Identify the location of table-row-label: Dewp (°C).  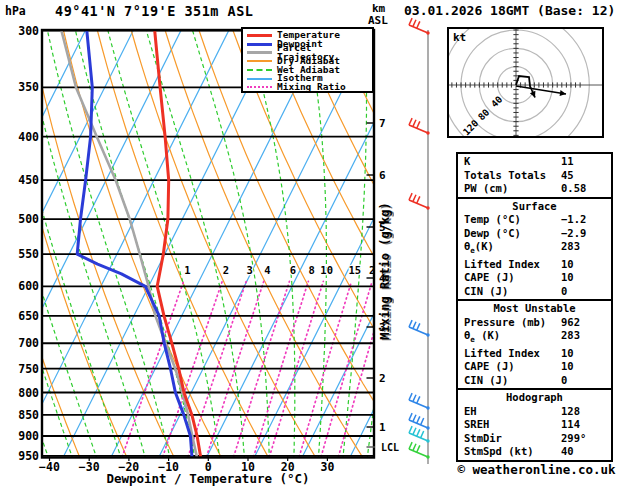
(492, 234).